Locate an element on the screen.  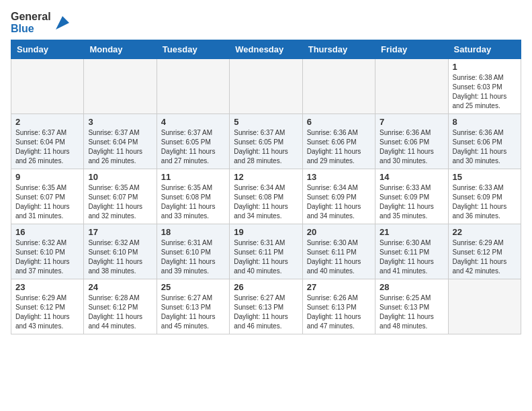
day-number: 25 is located at coordinates (193, 287).